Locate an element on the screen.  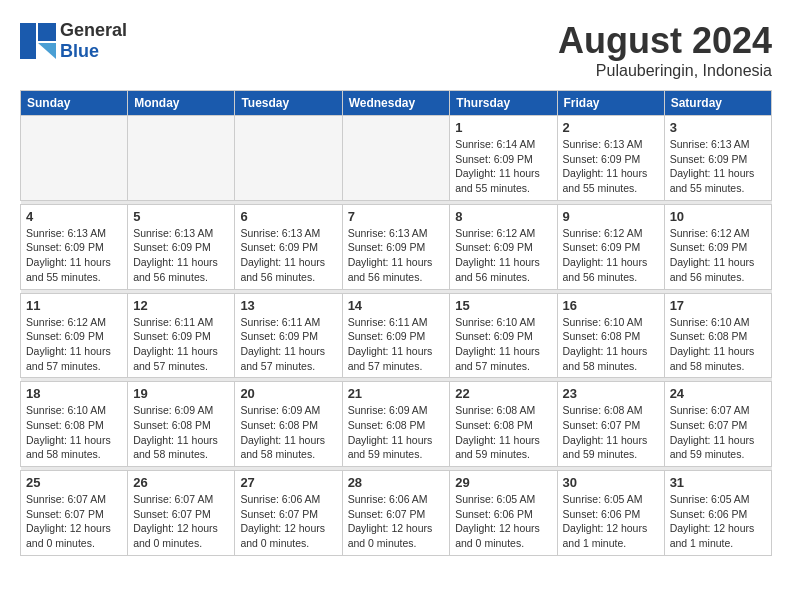
day-cell: 21Sunrise: 6:09 AM Sunset: 6:08 PM Dayli… is located at coordinates (396, 424).